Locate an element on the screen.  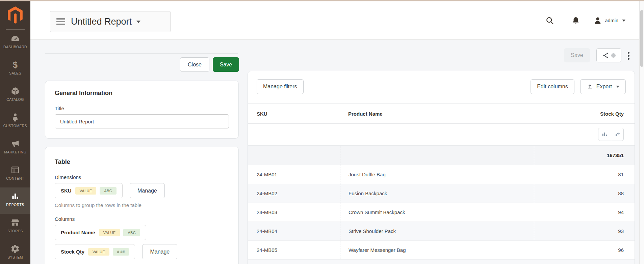
chevron-down-icon is located at coordinates (618, 87).